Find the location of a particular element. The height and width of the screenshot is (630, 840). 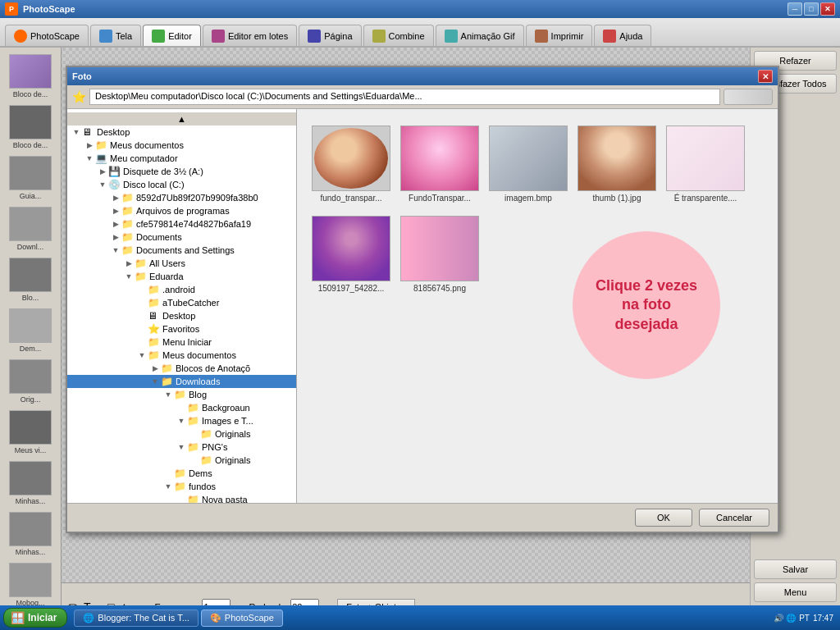

tree-label: Backgroaun is located at coordinates (249, 408).